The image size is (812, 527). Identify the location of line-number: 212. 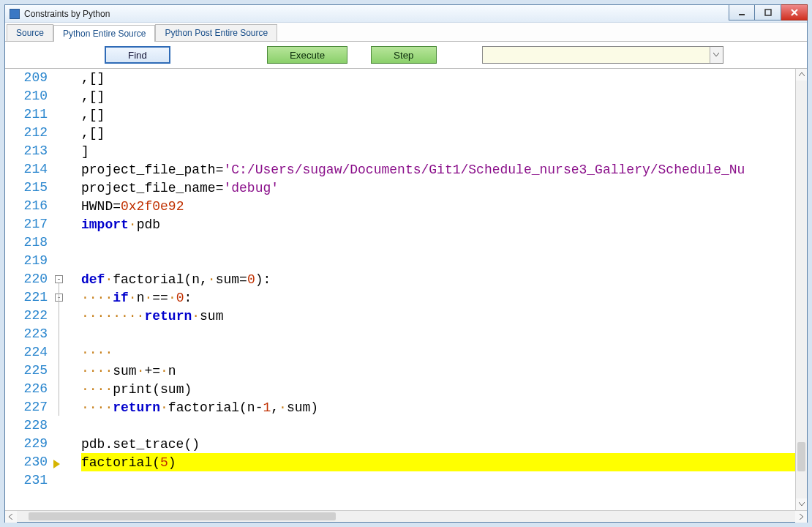
(26, 133).